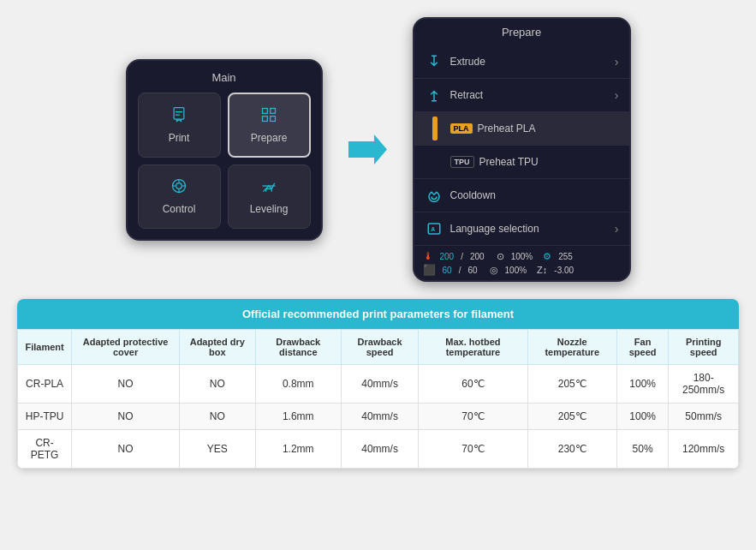 This screenshot has width=756, height=550. Describe the element at coordinates (180, 209) in the screenshot. I see `control-label: Control` at that location.